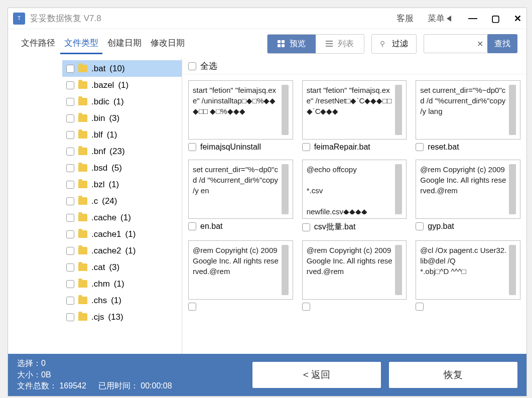 This screenshot has width=532, height=398. What do you see at coordinates (502, 44) in the screenshot?
I see `search-button: 查找` at bounding box center [502, 44].